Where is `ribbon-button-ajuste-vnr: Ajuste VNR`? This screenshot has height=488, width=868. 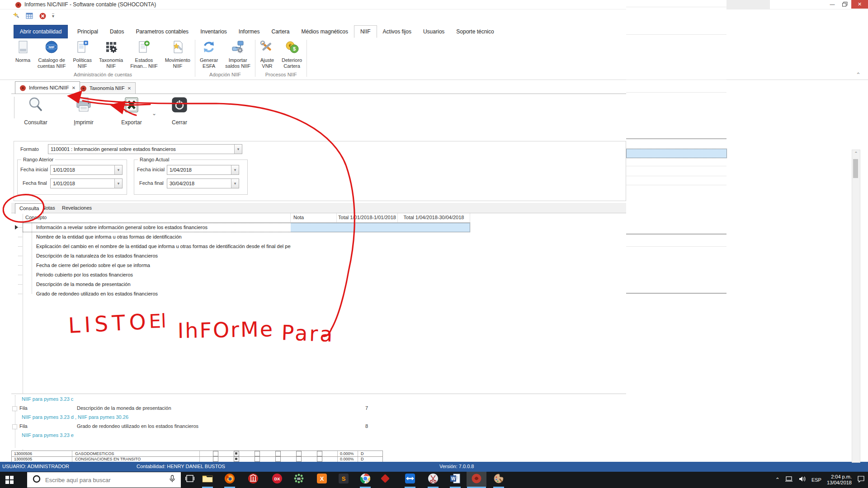
ribbon-button-ajuste-vnr: Ajuste VNR is located at coordinates (267, 54).